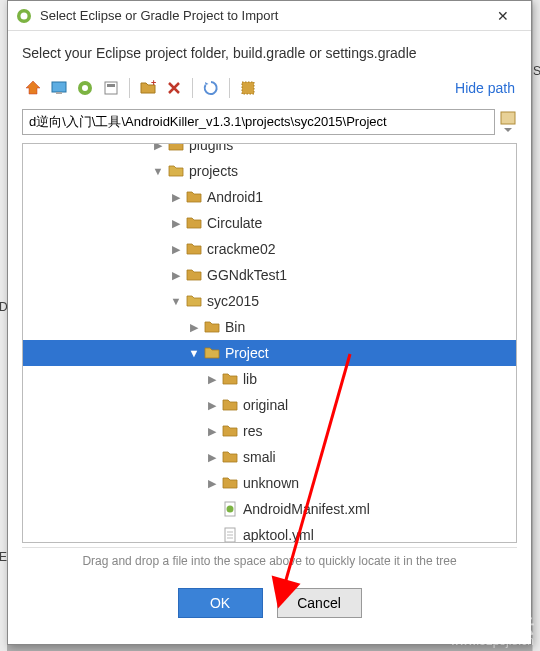 Image resolution: width=540 pixels, height=651 pixels. Describe the element at coordinates (252, 431) in the screenshot. I see `tree-item-label: res` at that location.